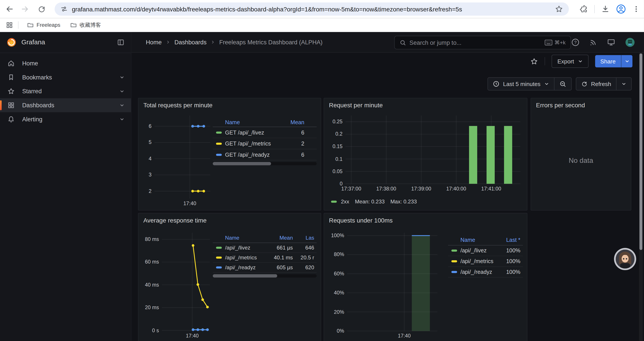 This screenshot has height=341, width=644. I want to click on series-name: GET /api/_/livez, so click(255, 132).